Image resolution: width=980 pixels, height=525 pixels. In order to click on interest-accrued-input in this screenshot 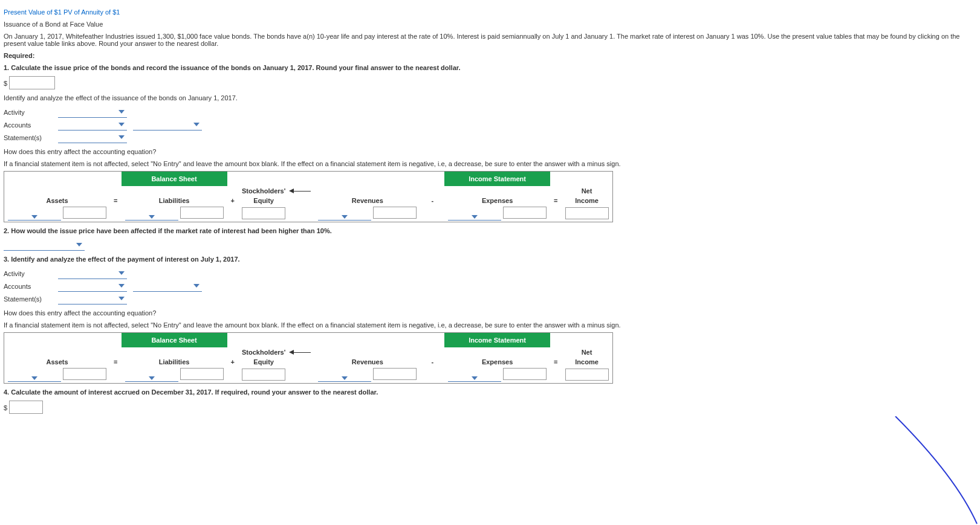, I will do `click(26, 407)`.